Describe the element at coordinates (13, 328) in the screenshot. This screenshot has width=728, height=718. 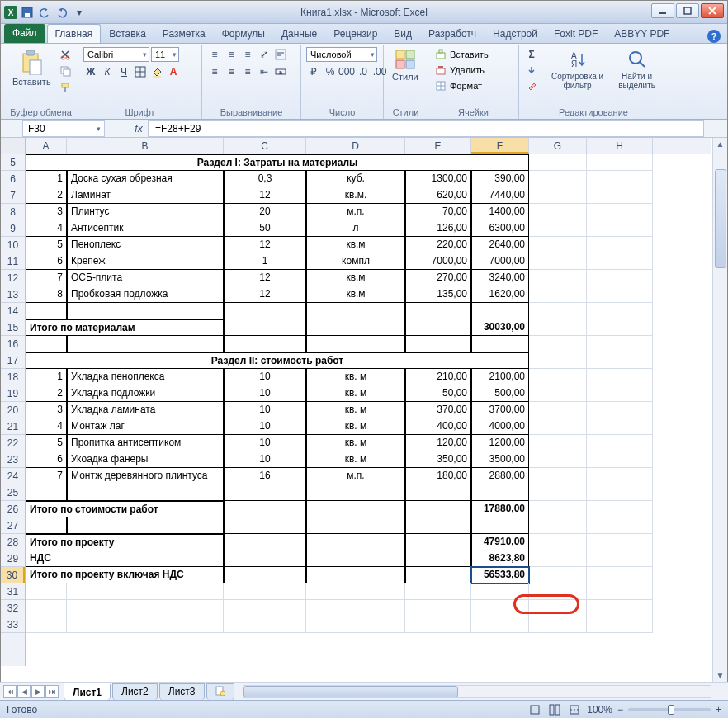
I see `row-header-15: 15` at that location.